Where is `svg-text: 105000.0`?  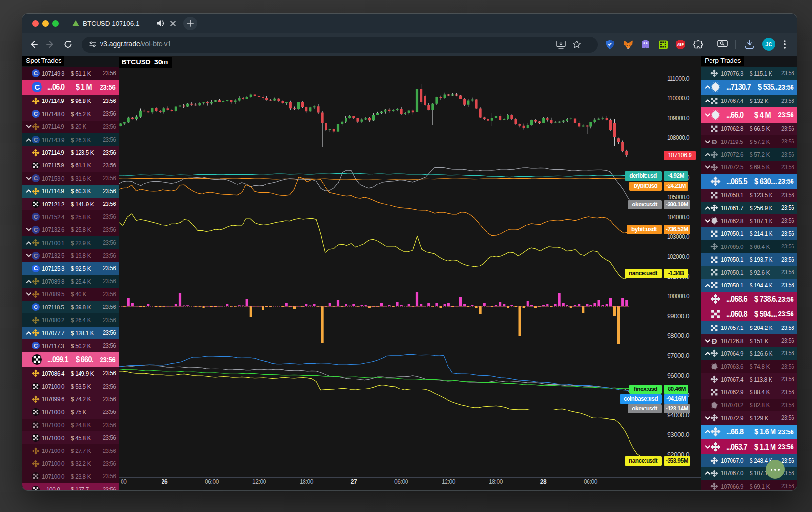
svg-text: 105000.0 is located at coordinates (678, 197).